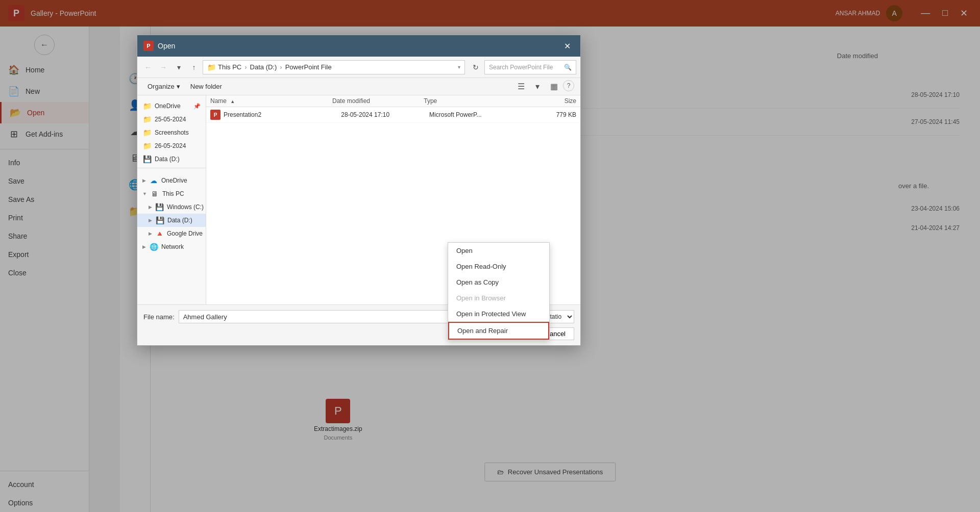  What do you see at coordinates (499, 298) in the screenshot?
I see `dropdown-open-in-browser: Open in Browser` at bounding box center [499, 298].